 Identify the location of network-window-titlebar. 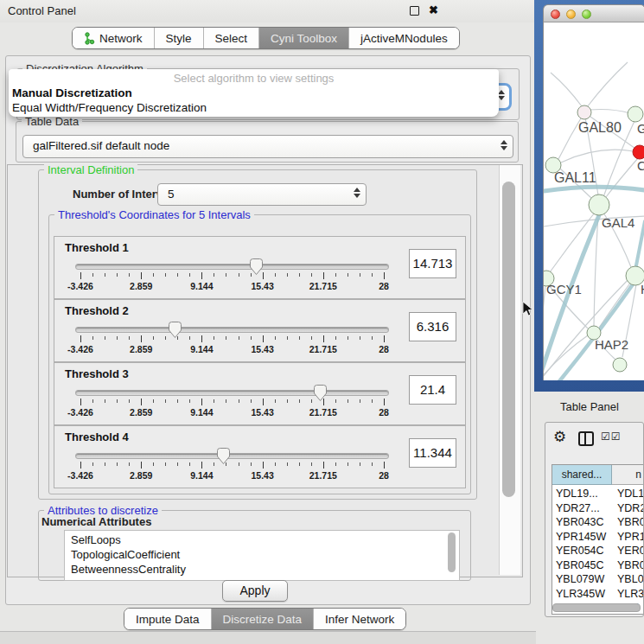
(593, 14).